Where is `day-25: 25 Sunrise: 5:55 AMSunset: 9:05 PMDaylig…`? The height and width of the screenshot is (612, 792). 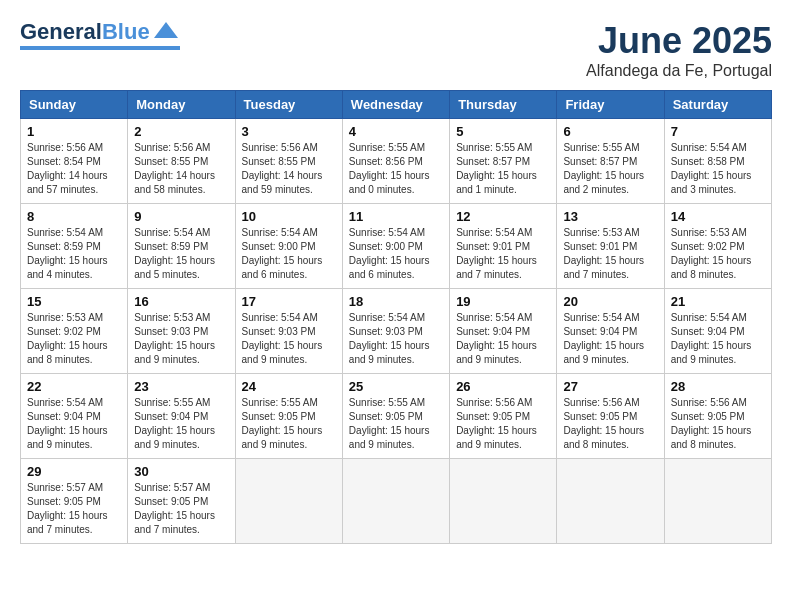 day-25: 25 Sunrise: 5:55 AMSunset: 9:05 PMDaylig… is located at coordinates (396, 416).